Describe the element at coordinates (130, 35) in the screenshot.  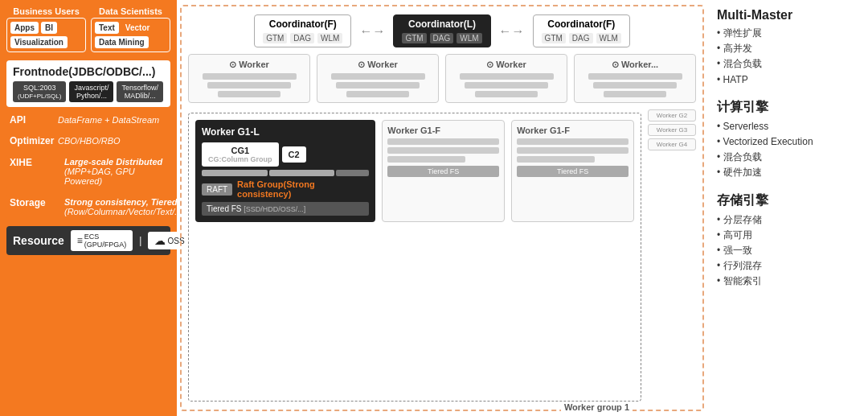
I see `data-scientists-tags: Text Vector Data Mining` at that location.